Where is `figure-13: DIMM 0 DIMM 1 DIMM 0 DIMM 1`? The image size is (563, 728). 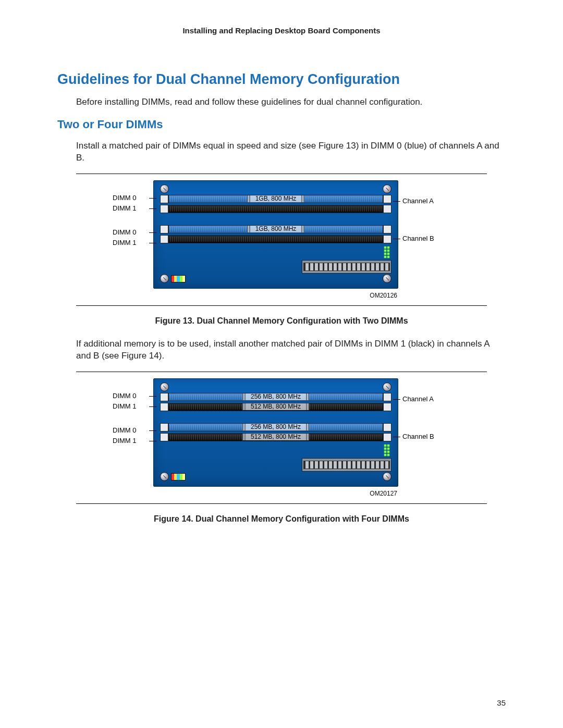
figure-13: DIMM 0 DIMM 1 DIMM 0 DIMM 1 is located at coordinates (282, 240).